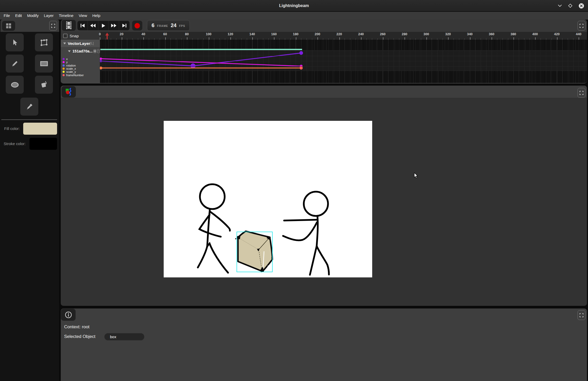 This screenshot has height=381, width=588. I want to click on property-row-x: x, so click(80, 59).